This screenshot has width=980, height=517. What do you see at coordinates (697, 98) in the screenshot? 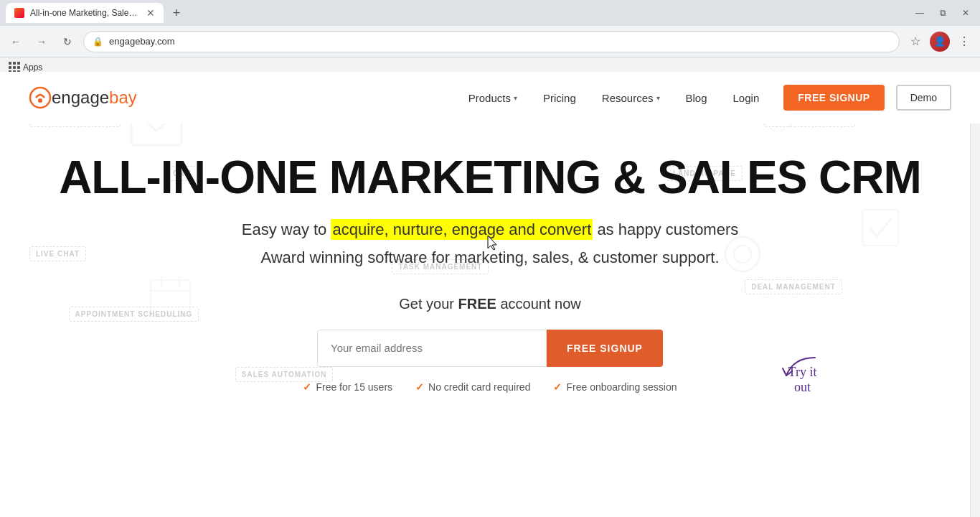
I see `nav-blog: Blog` at bounding box center [697, 98].